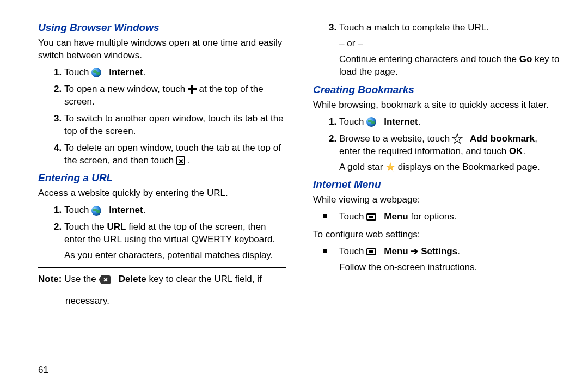 This screenshot has height=392, width=588. What do you see at coordinates (175, 155) in the screenshot?
I see `step-4: To delete an open window, touch the tab …` at bounding box center [175, 155].